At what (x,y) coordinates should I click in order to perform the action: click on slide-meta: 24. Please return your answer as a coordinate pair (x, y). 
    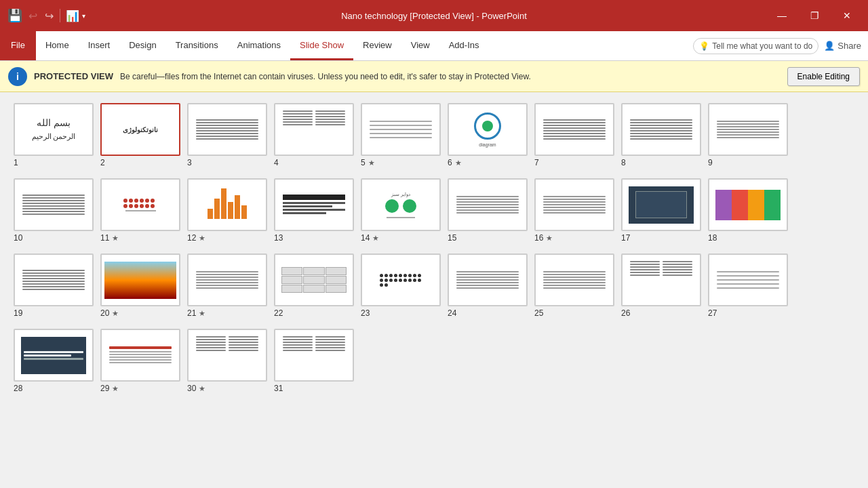
    Looking at the image, I should click on (452, 313).